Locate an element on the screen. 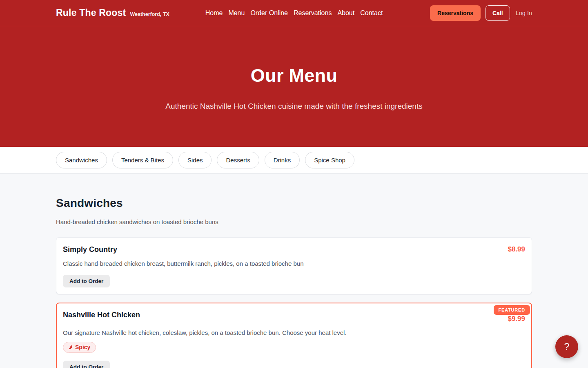 This screenshot has height=368, width=588. menu-item-card-simply-country: Simply Country $8.99 Classic hand-breade… is located at coordinates (294, 266).